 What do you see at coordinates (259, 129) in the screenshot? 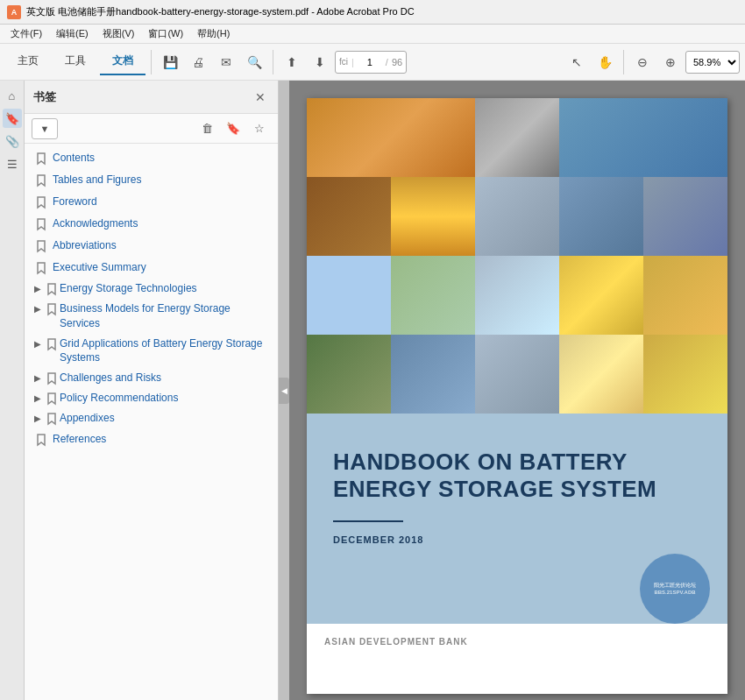
I see `sidebar-star-button: ☆` at bounding box center [259, 129].